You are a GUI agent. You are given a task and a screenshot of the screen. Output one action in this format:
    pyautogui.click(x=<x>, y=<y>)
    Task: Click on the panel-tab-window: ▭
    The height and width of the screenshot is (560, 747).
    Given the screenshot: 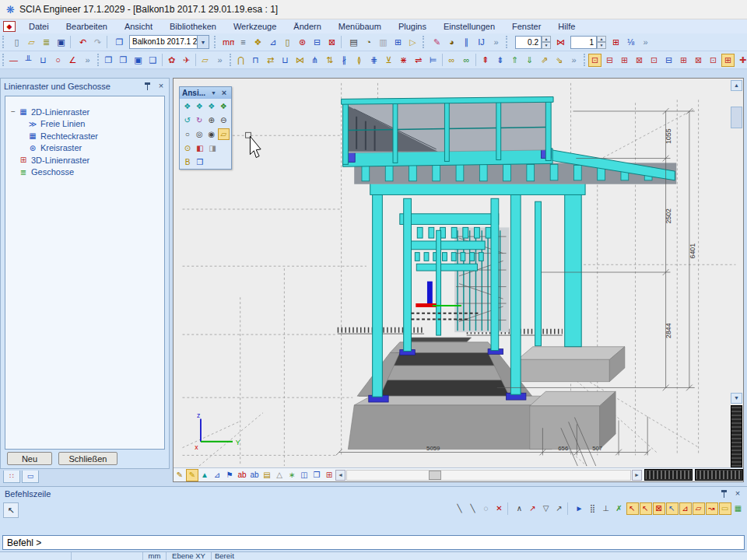 What is the action you would take?
    pyautogui.click(x=30, y=477)
    